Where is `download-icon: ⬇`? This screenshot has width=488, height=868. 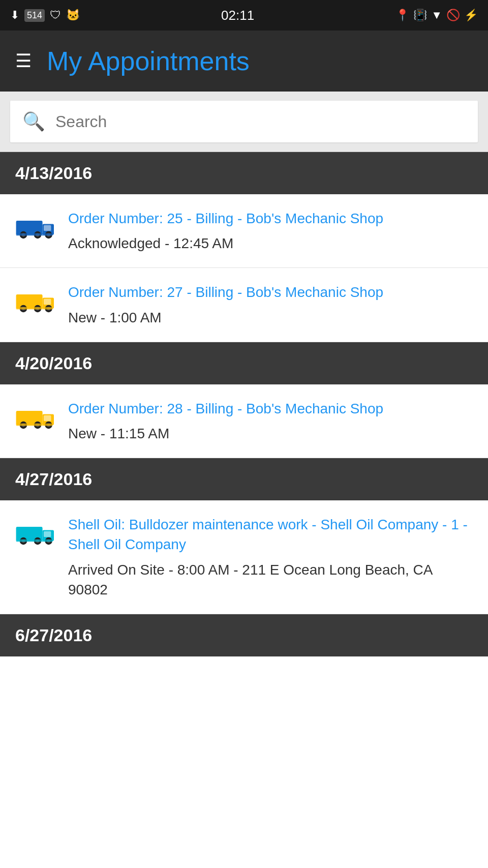 download-icon: ⬇ is located at coordinates (15, 15).